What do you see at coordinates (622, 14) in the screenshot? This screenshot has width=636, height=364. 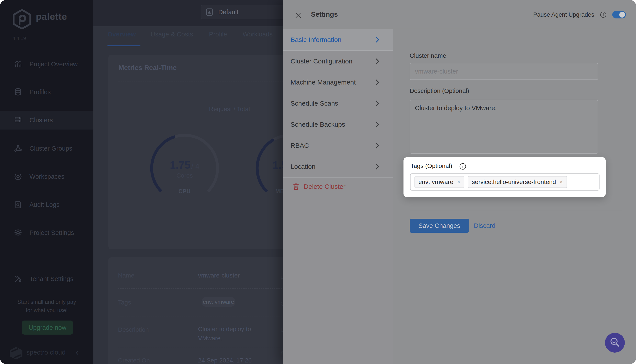 I see `toggle-knob` at bounding box center [622, 14].